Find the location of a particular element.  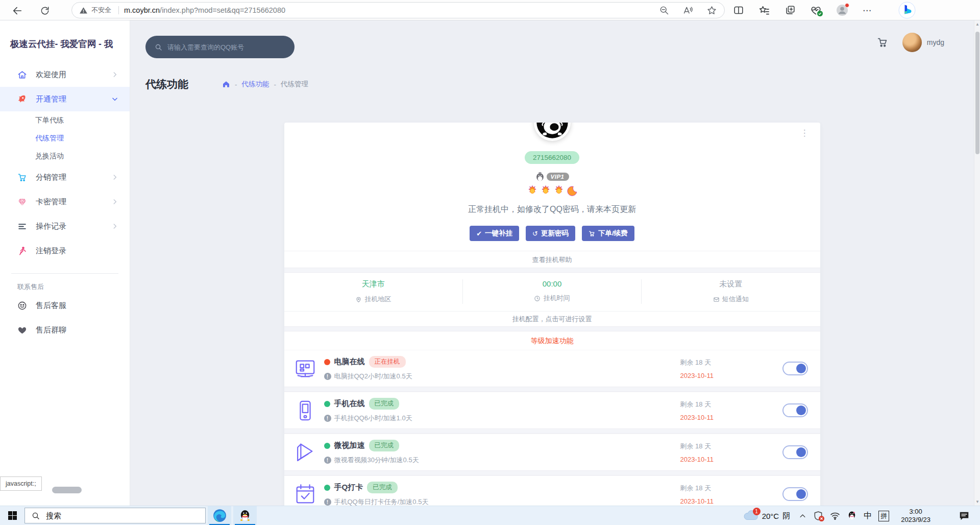

feature-expire-date: 2023-10-11 is located at coordinates (731, 376).